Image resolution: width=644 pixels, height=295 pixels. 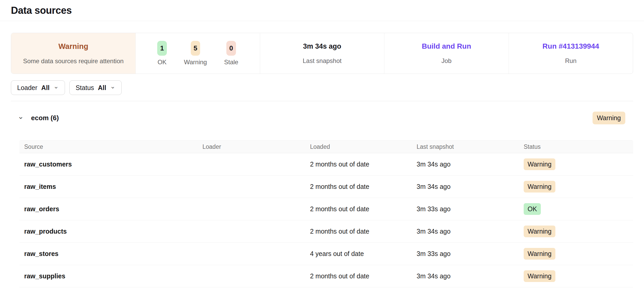 What do you see at coordinates (73, 61) in the screenshot?
I see `overall-status-subtitle: Some data sources require attention` at bounding box center [73, 61].